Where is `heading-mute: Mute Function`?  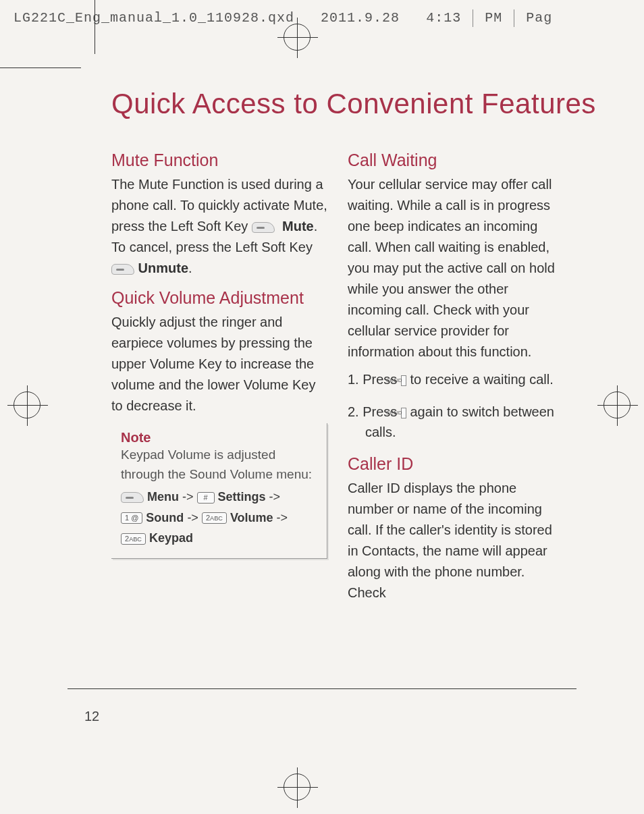 heading-mute: Mute Function is located at coordinates (219, 161).